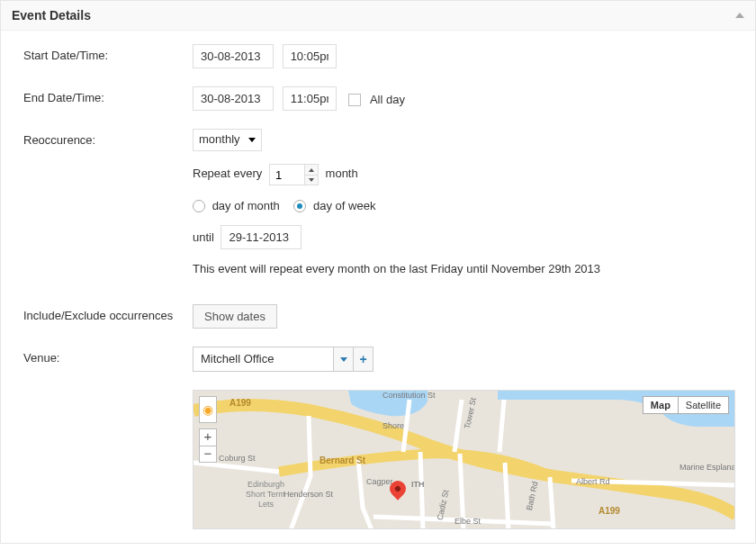  What do you see at coordinates (252, 140) in the screenshot?
I see `chevron-down-icon` at bounding box center [252, 140].